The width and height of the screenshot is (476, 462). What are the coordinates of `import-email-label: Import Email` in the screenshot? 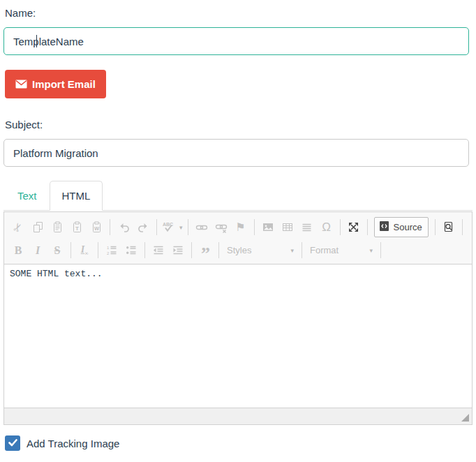 It's located at (64, 84).